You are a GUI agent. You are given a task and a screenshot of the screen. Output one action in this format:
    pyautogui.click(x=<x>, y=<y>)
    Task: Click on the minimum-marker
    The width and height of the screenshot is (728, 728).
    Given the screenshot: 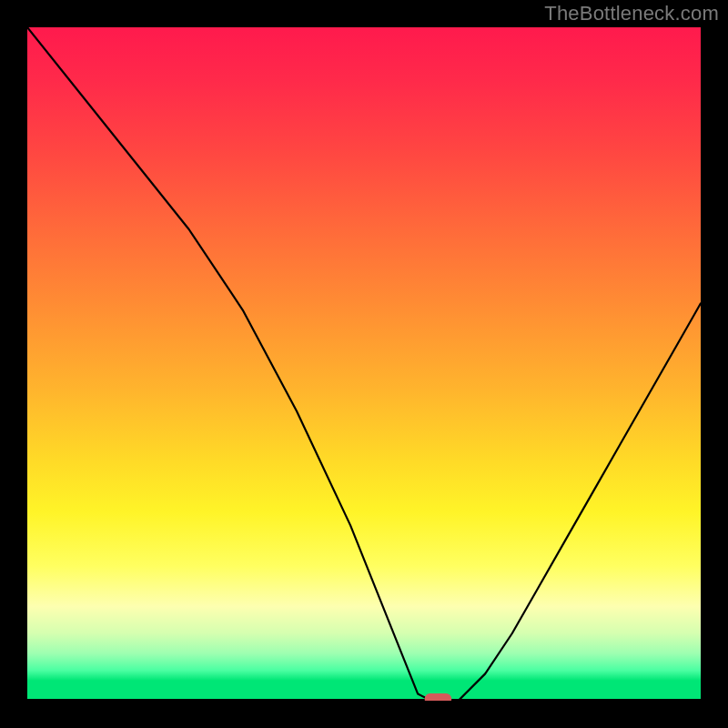 What is the action you would take?
    pyautogui.click(x=439, y=697)
    